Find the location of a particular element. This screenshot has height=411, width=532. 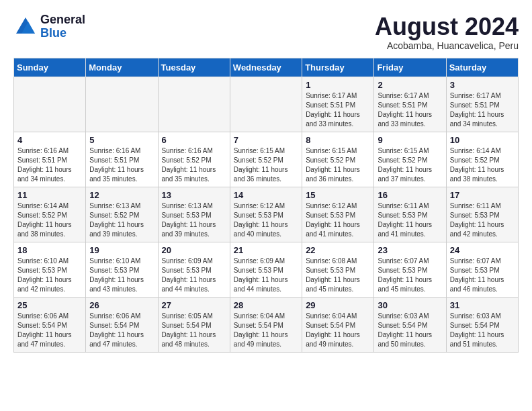

logo-text: General Blue is located at coordinates (63, 27).